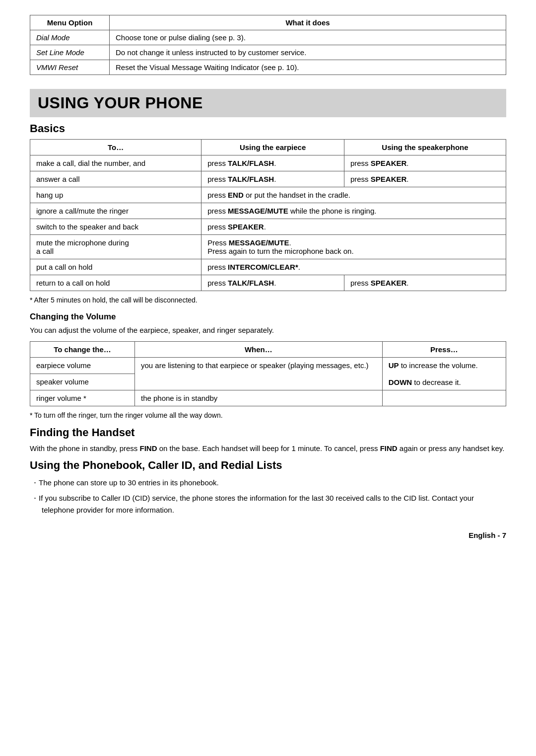 This screenshot has width=536, height=756. Describe the element at coordinates (270, 504) in the screenshot. I see `list-item: If you subscribe to Caller ID (CID) serv…` at that location.